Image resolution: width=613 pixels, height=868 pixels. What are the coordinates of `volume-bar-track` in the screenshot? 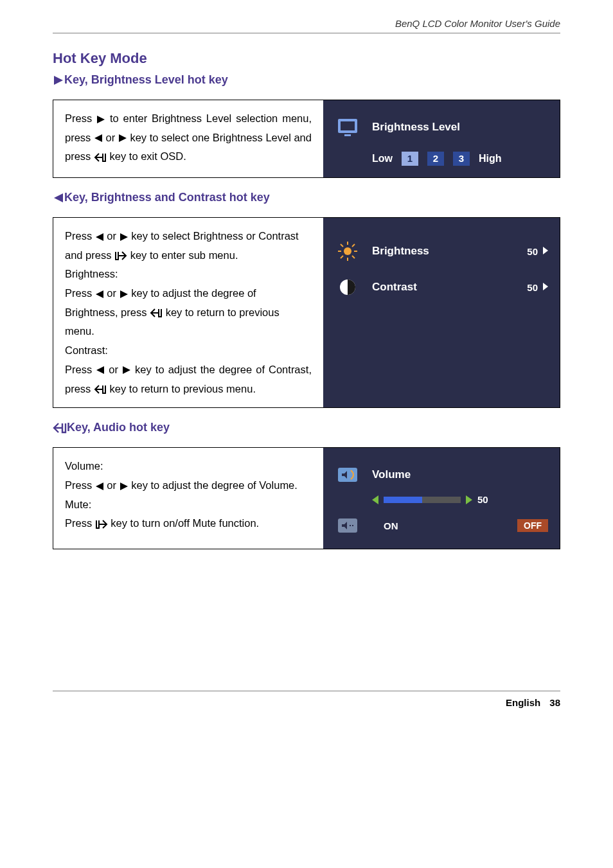 It's located at (422, 500).